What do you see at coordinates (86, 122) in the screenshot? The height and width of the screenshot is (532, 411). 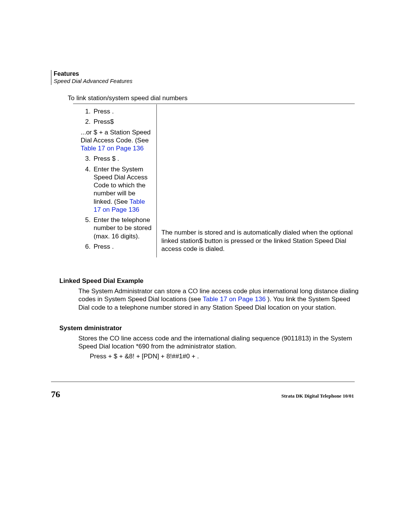 I see `step-number: 2.` at bounding box center [86, 122].